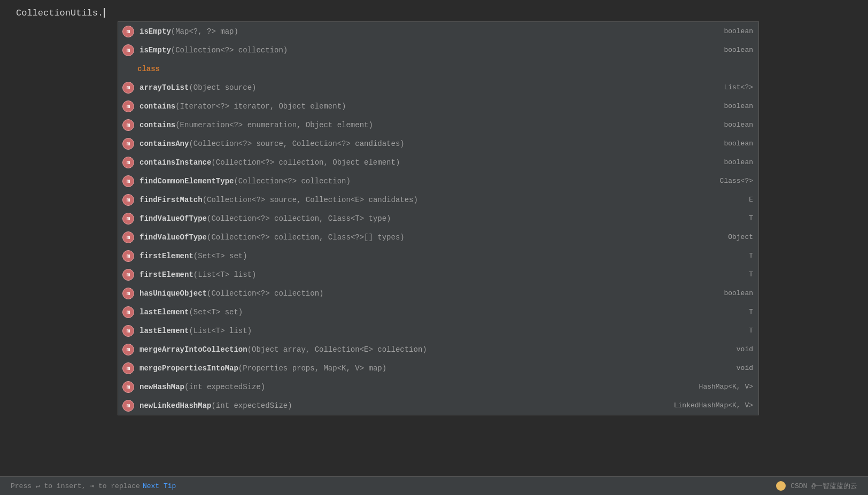 The image size is (868, 495). I want to click on method-return: void, so click(740, 350).